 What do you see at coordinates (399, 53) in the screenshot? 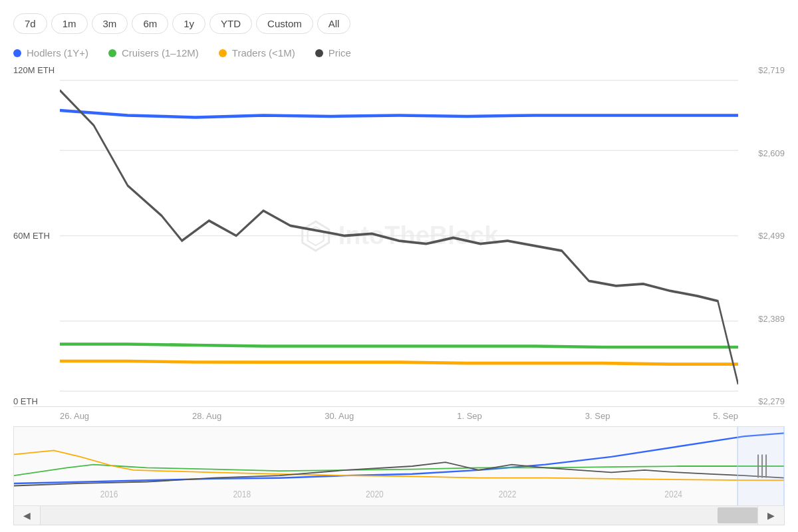
I see `chart-legend: Hodlers (1Y+) Cruisers (1–12M) Traders (…` at bounding box center [399, 53].